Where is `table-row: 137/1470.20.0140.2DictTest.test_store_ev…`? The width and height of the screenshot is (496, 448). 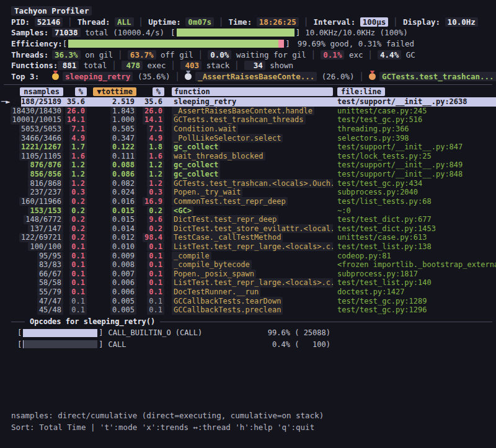
table-row: 137/1470.20.0140.2DictTest.test_store_ev… is located at coordinates (248, 229).